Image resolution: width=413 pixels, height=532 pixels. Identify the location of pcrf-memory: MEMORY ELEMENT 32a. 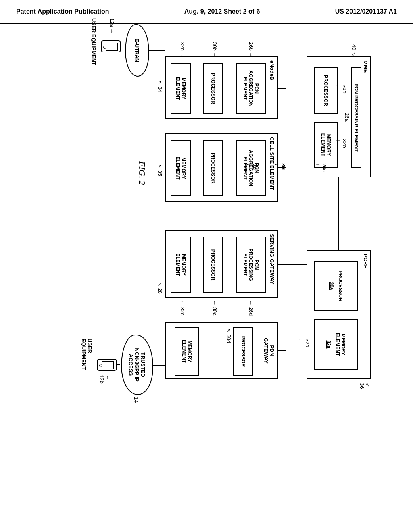
(336, 344).